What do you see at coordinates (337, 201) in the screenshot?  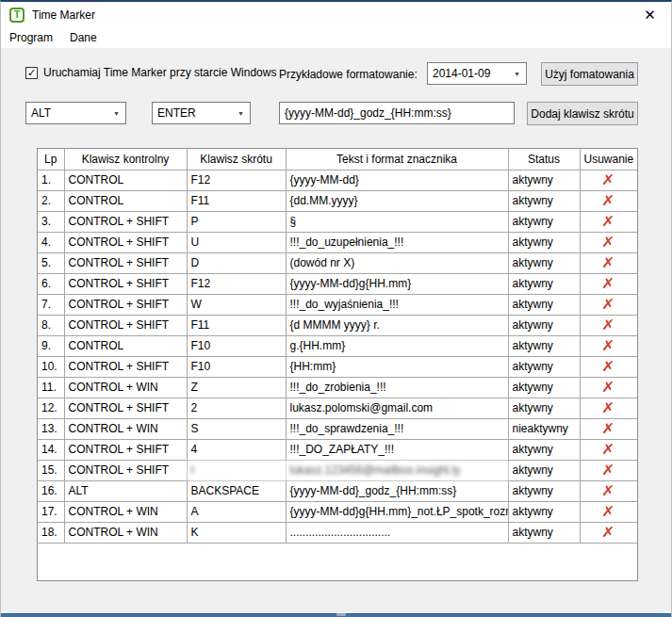 I see `table-row: 2.CONTROLF11{dd.MM.yyyy}aktywny✗` at bounding box center [337, 201].